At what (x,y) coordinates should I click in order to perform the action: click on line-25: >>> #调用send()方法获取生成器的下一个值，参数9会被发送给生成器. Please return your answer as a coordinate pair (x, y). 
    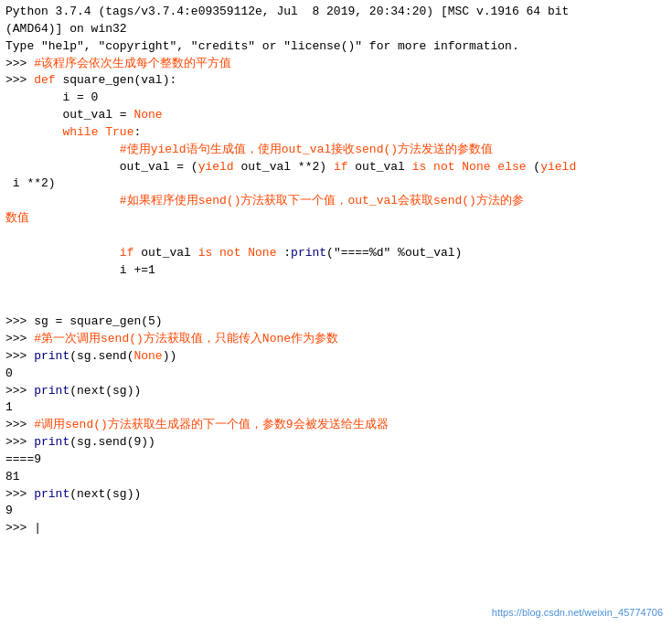
    Looking at the image, I should click on (336, 426).